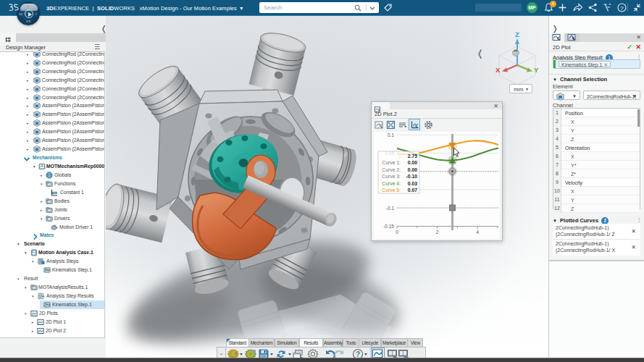  I want to click on svg-text: Y, so click(536, 70).